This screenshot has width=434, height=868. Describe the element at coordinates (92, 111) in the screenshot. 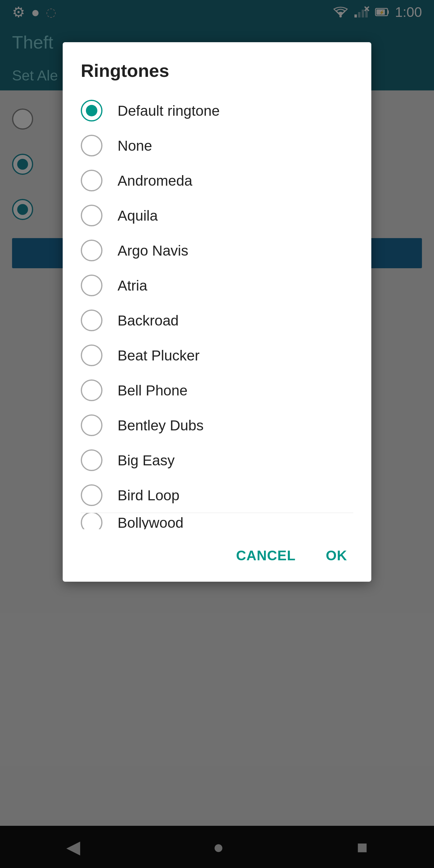

I see `radio-btn-default` at that location.